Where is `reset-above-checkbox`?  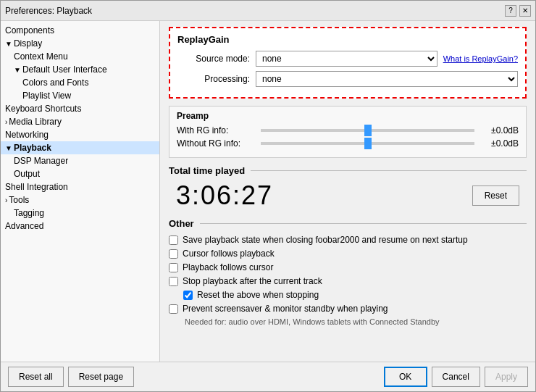 reset-above-checkbox is located at coordinates (188, 296).